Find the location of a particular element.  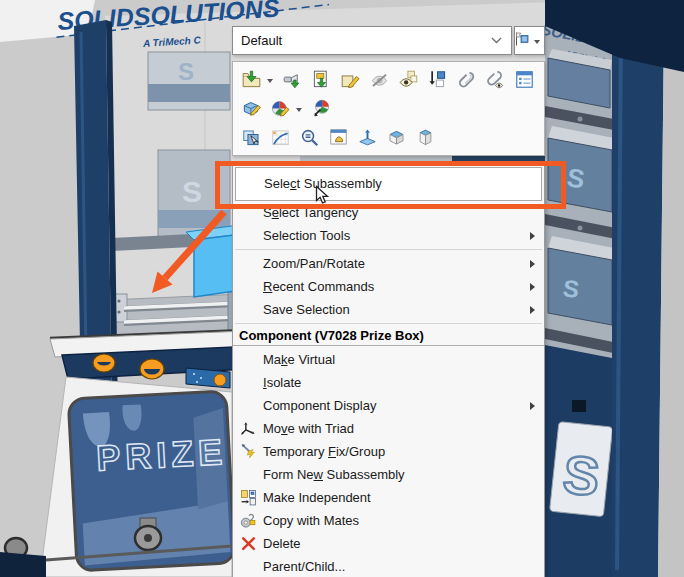

view-orientation-icon is located at coordinates (426, 138).